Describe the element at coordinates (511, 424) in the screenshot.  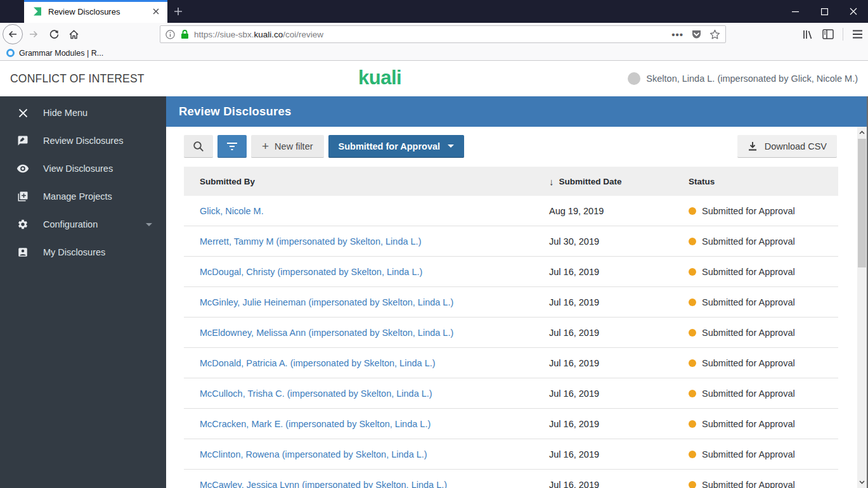
I see `table-row: McCracken, Mark E. (impersonated by Skel…` at that location.